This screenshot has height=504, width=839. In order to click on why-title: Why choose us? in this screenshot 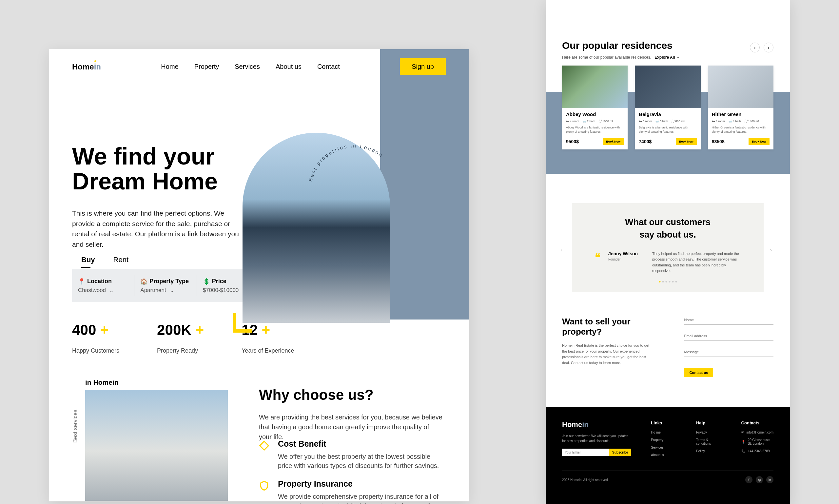, I will do `click(316, 395)`.